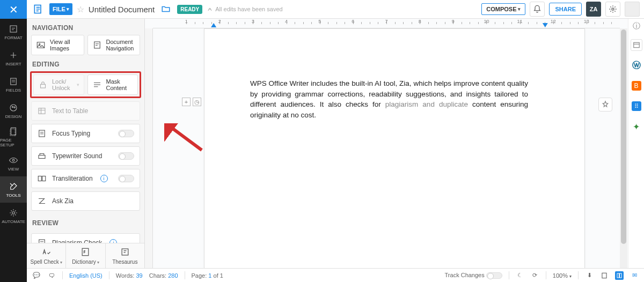 The image size is (644, 282). Describe the element at coordinates (126, 156) in the screenshot. I see `sound-toggle` at that location.